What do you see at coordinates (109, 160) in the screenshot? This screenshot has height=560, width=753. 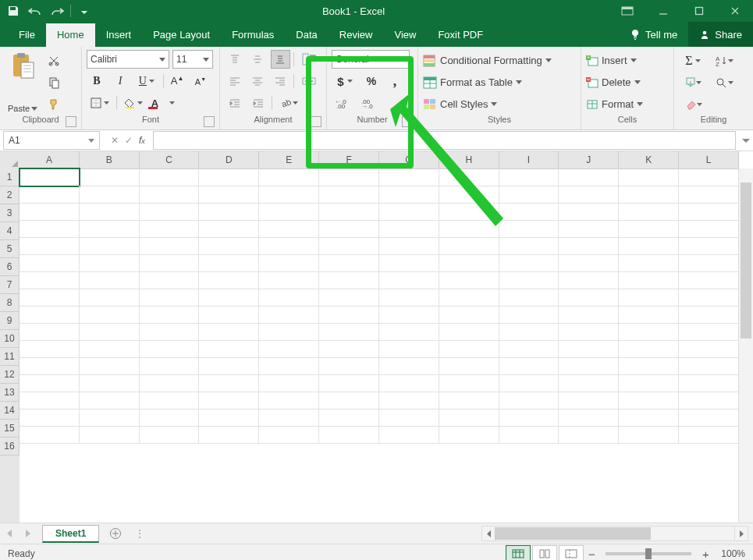 I see `col-header-B: B` at bounding box center [109, 160].